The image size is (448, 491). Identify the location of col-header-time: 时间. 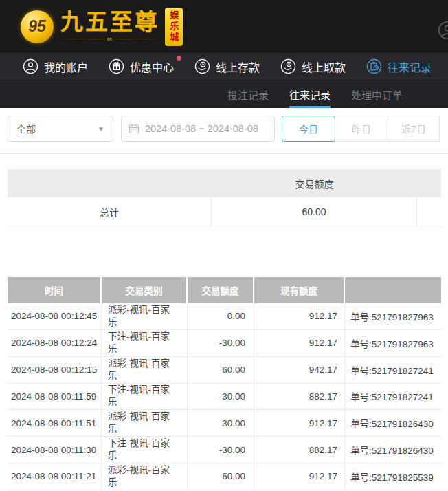
(55, 290).